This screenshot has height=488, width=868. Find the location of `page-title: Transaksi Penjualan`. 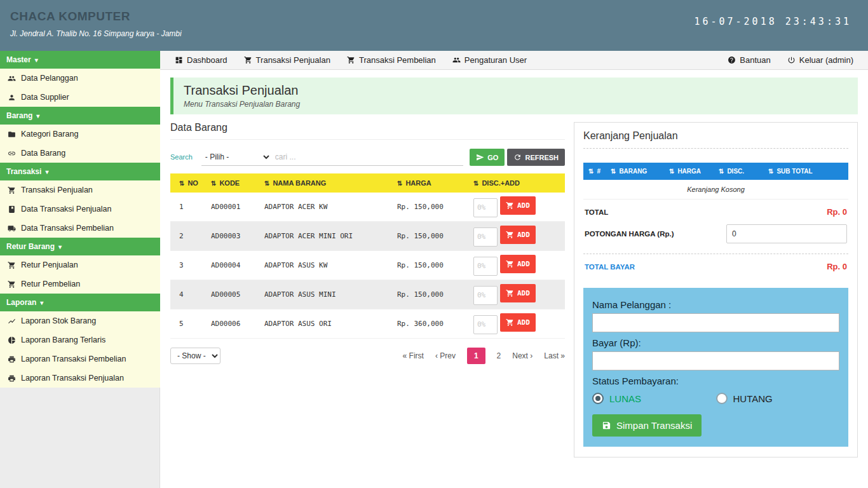

page-title: Transaksi Penjualan is located at coordinates (516, 90).